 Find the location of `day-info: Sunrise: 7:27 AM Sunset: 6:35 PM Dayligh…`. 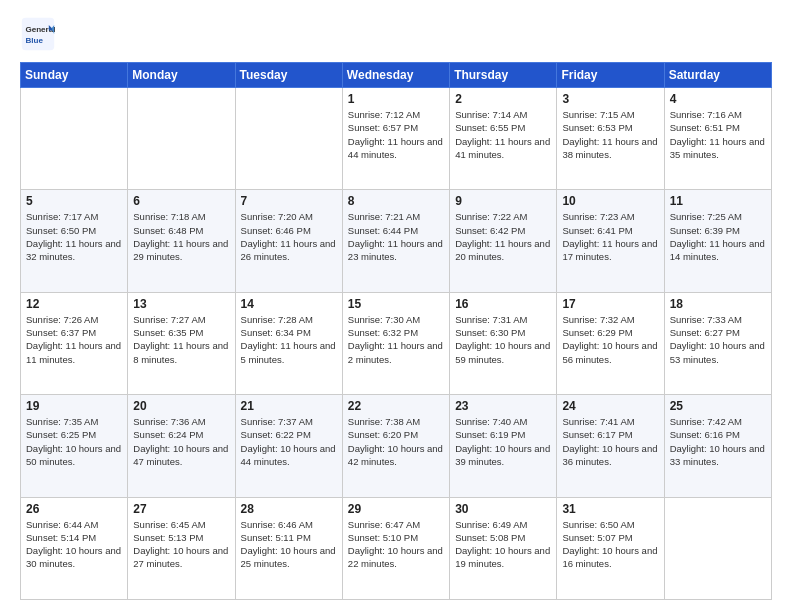

day-info: Sunrise: 7:27 AM Sunset: 6:35 PM Dayligh… is located at coordinates (181, 340).